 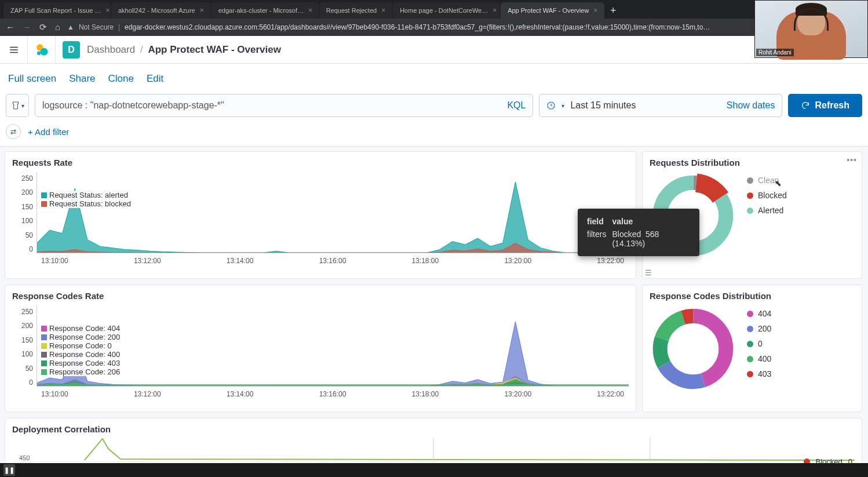 What do you see at coordinates (752, 348) in the screenshot?
I see `panel-response-codes-distribution: Response Codes Distribution 404 200 0 40…` at bounding box center [752, 348].